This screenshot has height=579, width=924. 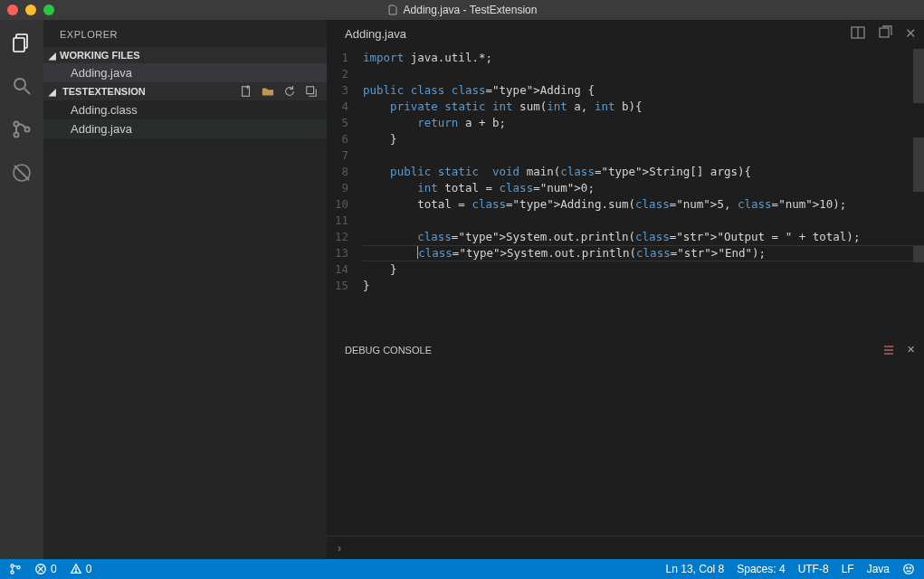 What do you see at coordinates (22, 43) in the screenshot?
I see `explorer-tab` at bounding box center [22, 43].